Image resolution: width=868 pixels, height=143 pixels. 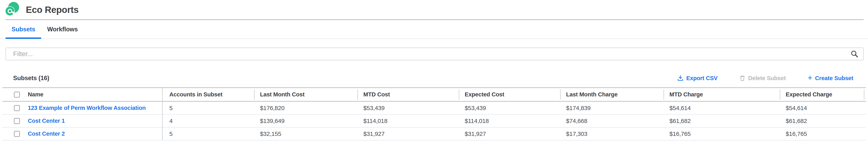 I want to click on export-csv-button: Export CSV, so click(x=698, y=78).